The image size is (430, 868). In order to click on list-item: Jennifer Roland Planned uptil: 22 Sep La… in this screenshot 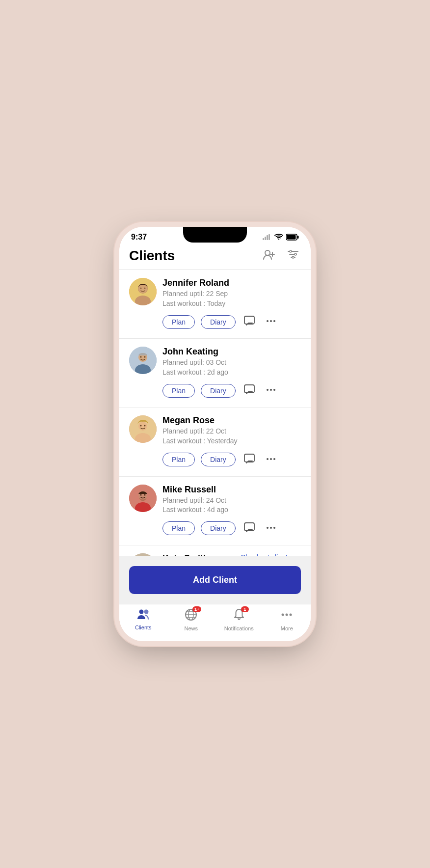, I will do `click(215, 304)`.